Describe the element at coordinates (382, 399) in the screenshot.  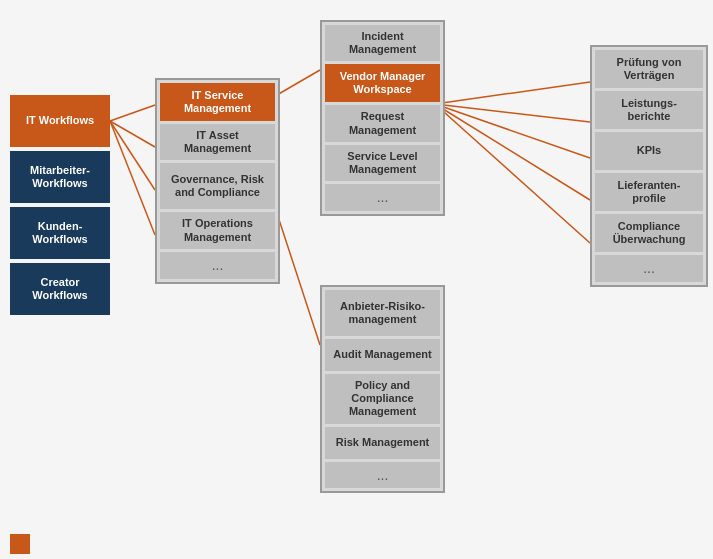
I see `policy-compliance-box: Policy and Compliance Management` at that location.